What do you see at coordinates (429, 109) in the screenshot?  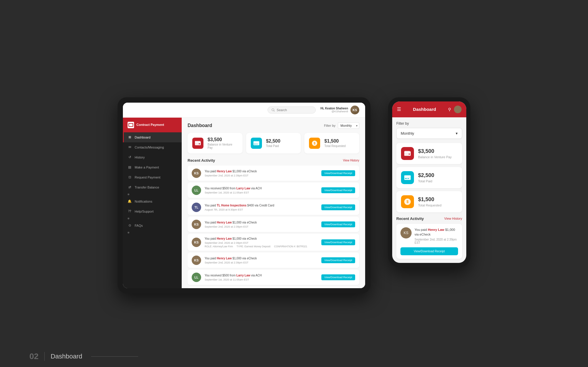 I see `phone-topbar: ☰ Dashboard ⚲` at bounding box center [429, 109].